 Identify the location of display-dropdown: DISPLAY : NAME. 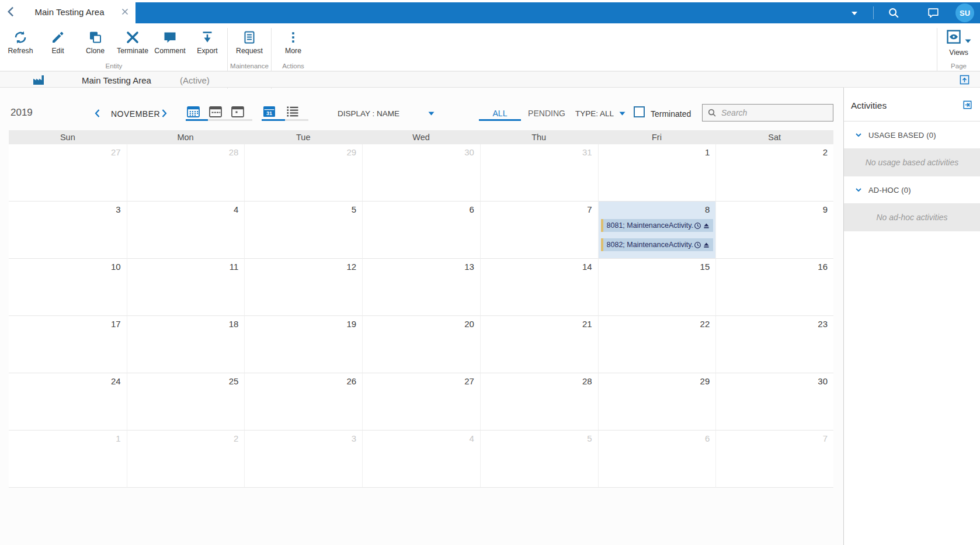
(387, 113).